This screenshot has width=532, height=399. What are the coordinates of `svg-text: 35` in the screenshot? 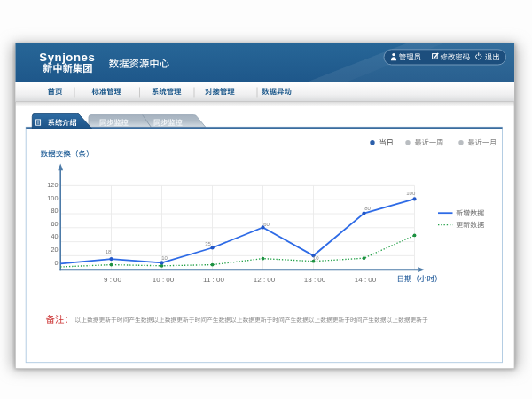 It's located at (207, 244).